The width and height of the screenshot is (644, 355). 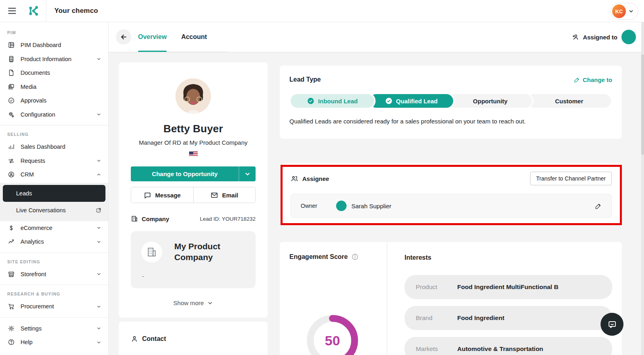 I want to click on contact-actions: Message Email, so click(x=193, y=195).